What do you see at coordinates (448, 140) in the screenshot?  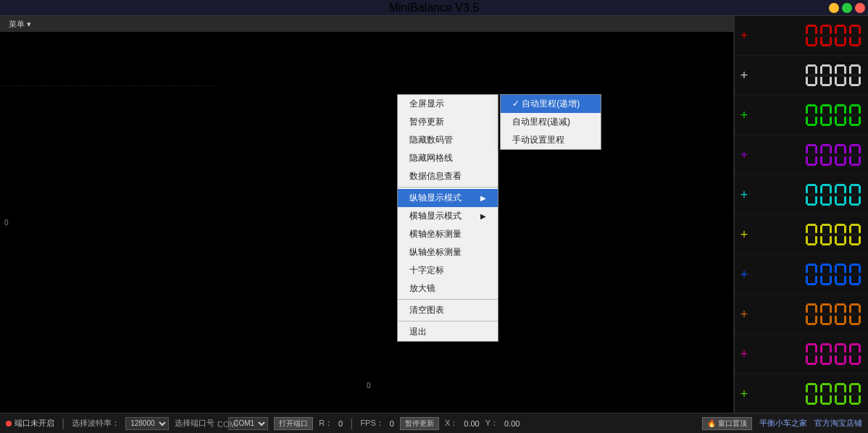 I see `ctx-hide-digits: 隐藏数码管` at bounding box center [448, 140].